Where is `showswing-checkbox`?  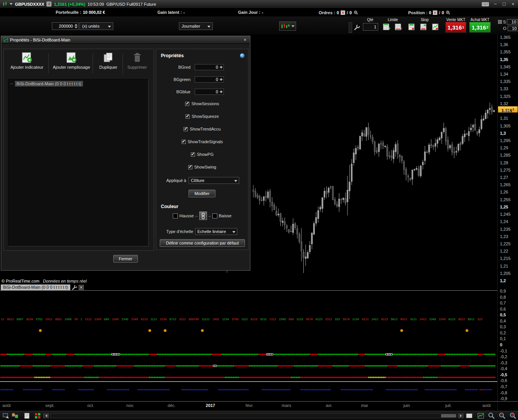
showswing-checkbox is located at coordinates (190, 167).